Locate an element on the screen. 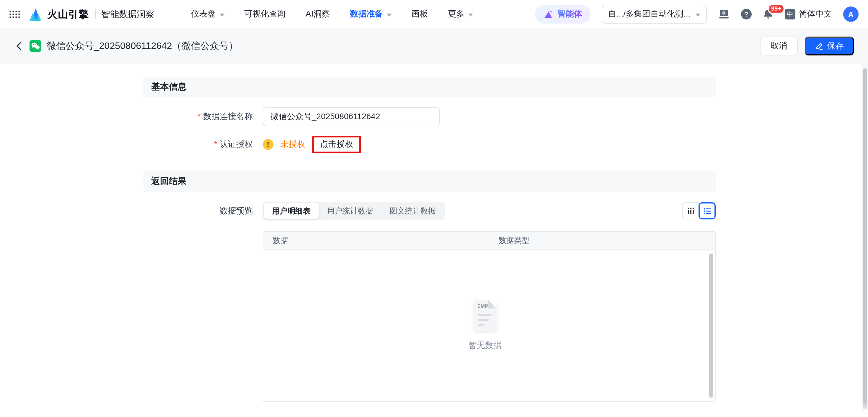 The width and height of the screenshot is (868, 417). notifications-button: 99+ is located at coordinates (768, 14).